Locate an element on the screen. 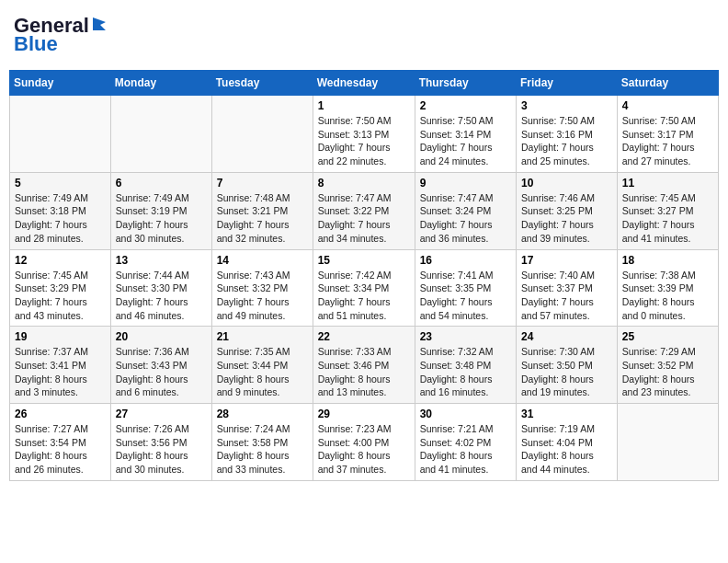 Image resolution: width=728 pixels, height=563 pixels. calendar-week-4: 19Sunrise: 7:37 AM Sunset: 3:41 PM Dayli… is located at coordinates (364, 365).